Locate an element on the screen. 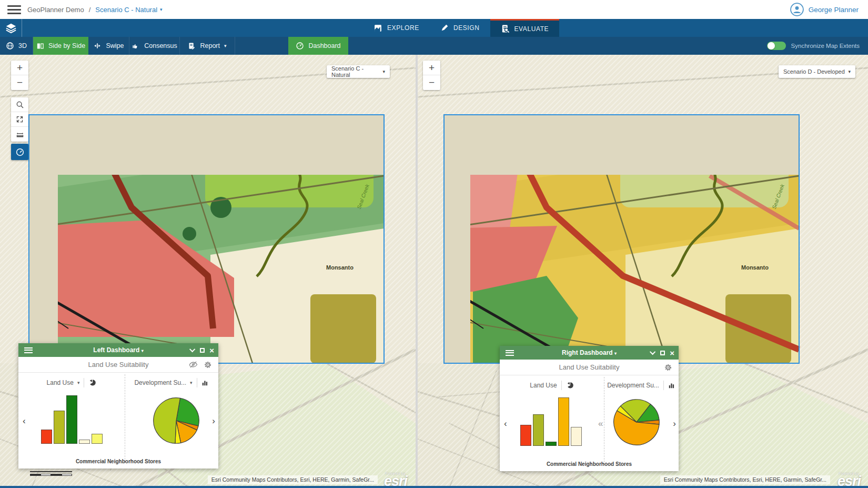  full-extent-button is located at coordinates (20, 119).